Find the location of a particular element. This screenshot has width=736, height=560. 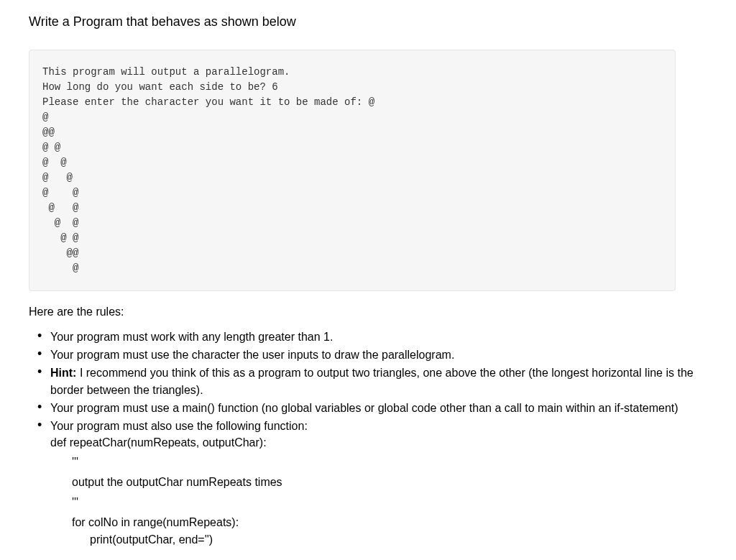

rule-item: Your program must use the character the … is located at coordinates (379, 355).